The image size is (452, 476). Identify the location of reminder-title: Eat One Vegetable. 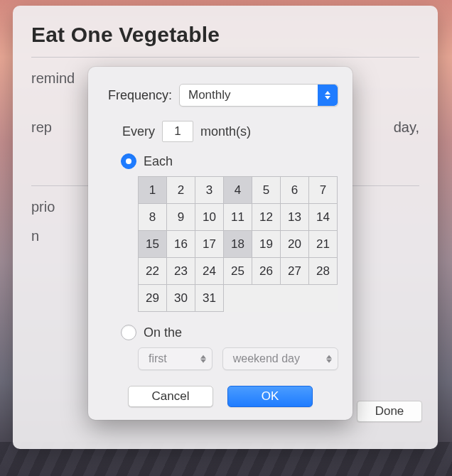
(225, 35).